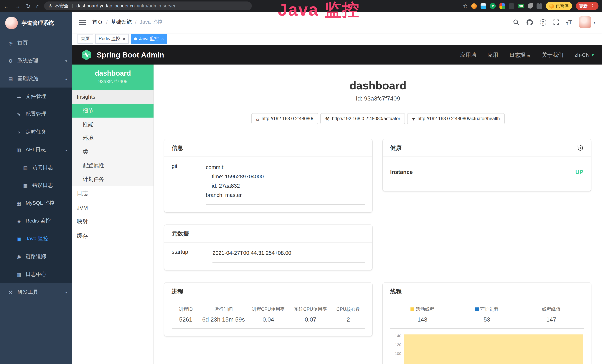 The width and height of the screenshot is (602, 364). What do you see at coordinates (494, 348) in the screenshot?
I see `threads-chart-plot` at bounding box center [494, 348].